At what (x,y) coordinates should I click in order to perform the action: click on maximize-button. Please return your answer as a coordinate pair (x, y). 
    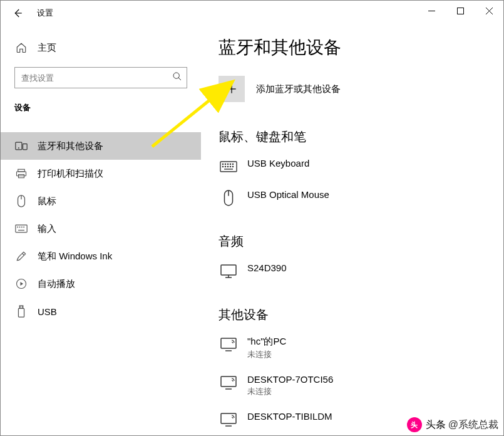
    Looking at the image, I should click on (460, 11).